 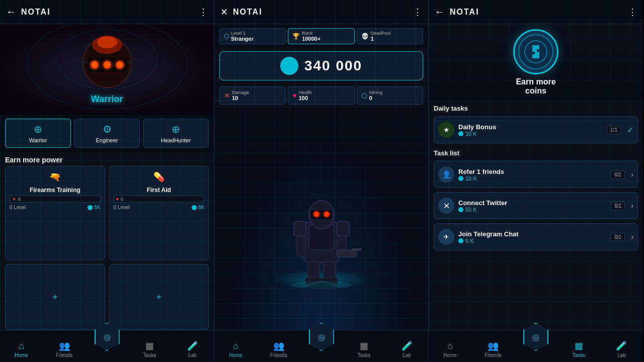 I want to click on coin-logo, so click(x=289, y=66).